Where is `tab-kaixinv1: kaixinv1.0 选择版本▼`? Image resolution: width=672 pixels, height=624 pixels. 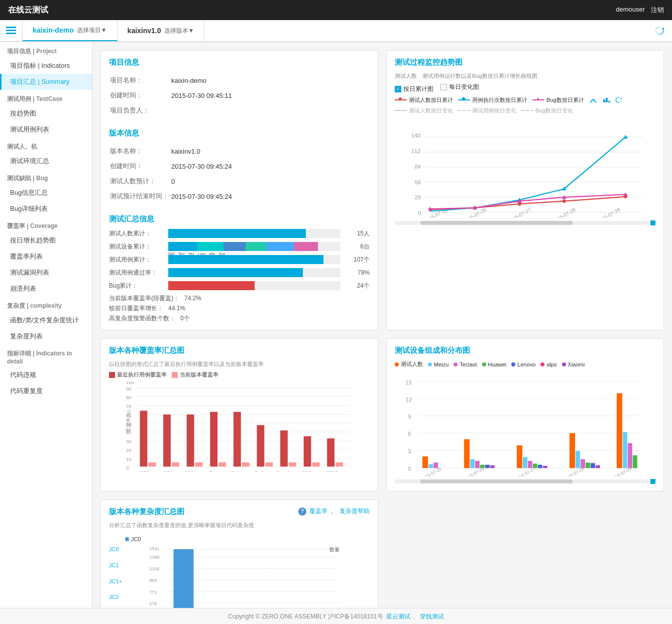
tab-kaixinv1: kaixinv1.0 选择版本▼ is located at coordinates (161, 31).